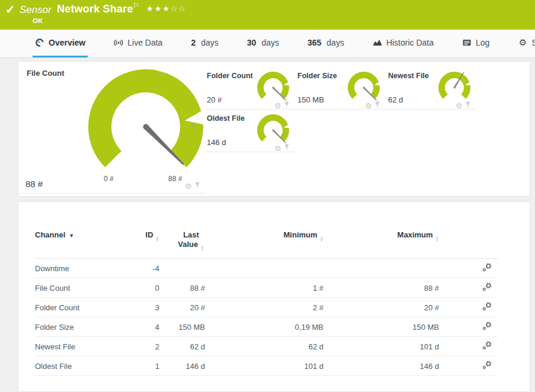  I want to click on channel-row-downtime: Downtime-4, so click(267, 269).